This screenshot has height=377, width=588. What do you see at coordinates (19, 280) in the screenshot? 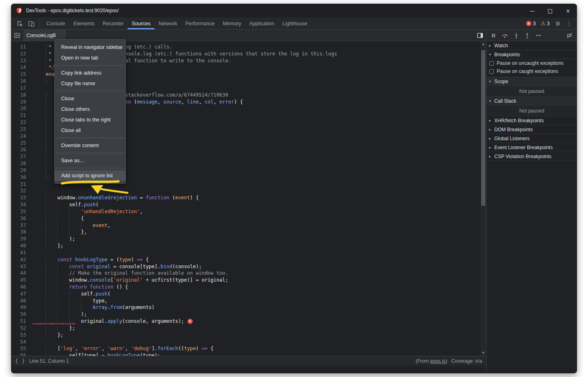
I see `line-number: 45` at bounding box center [19, 280].